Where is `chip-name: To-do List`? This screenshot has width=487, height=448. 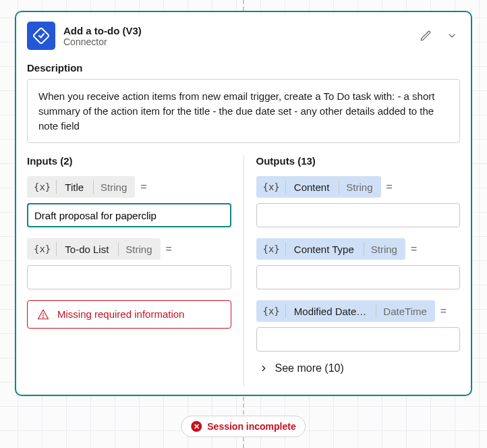 chip-name: To-do List is located at coordinates (88, 250).